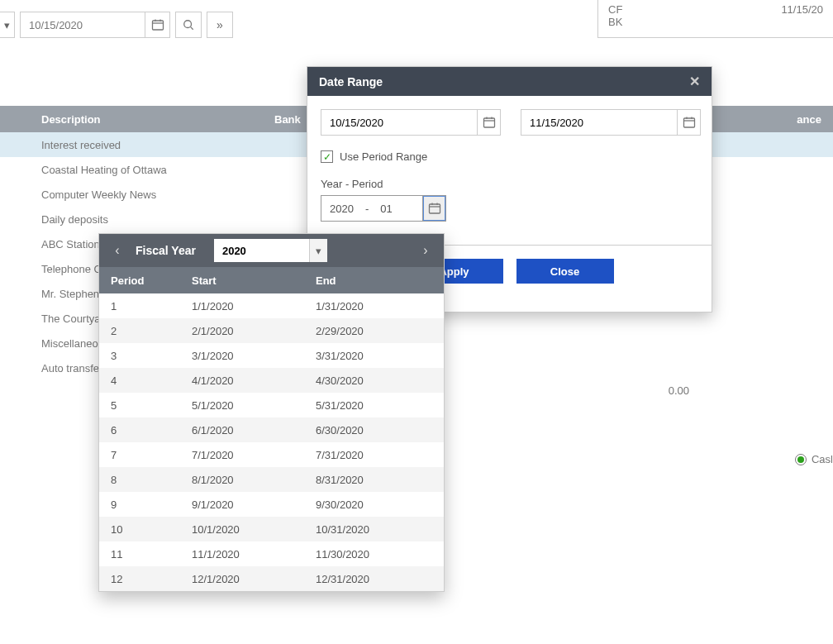 This screenshot has height=644, width=833. Describe the element at coordinates (822, 460) in the screenshot. I see `radio-label: Casl` at that location.